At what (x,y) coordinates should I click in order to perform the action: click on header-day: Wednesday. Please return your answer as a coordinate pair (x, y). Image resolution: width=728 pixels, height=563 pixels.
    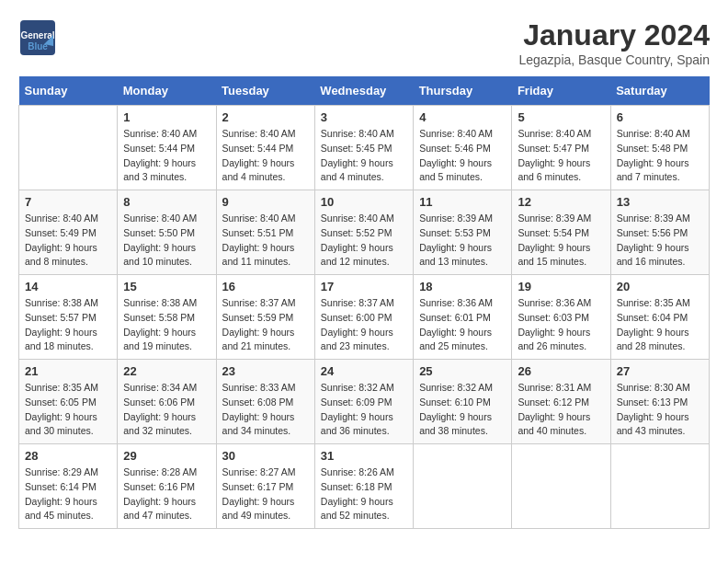
    Looking at the image, I should click on (364, 91).